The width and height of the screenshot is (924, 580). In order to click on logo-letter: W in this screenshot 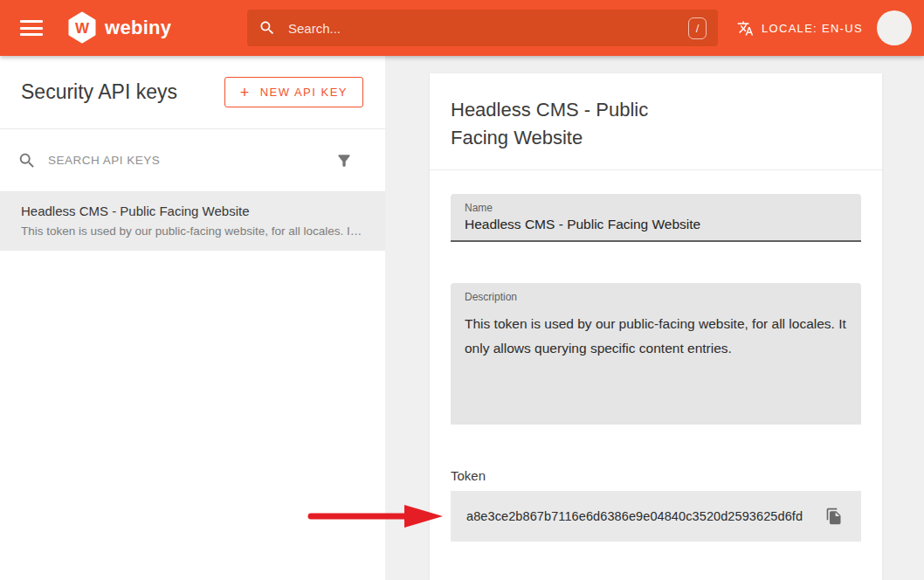, I will do `click(82, 28)`.